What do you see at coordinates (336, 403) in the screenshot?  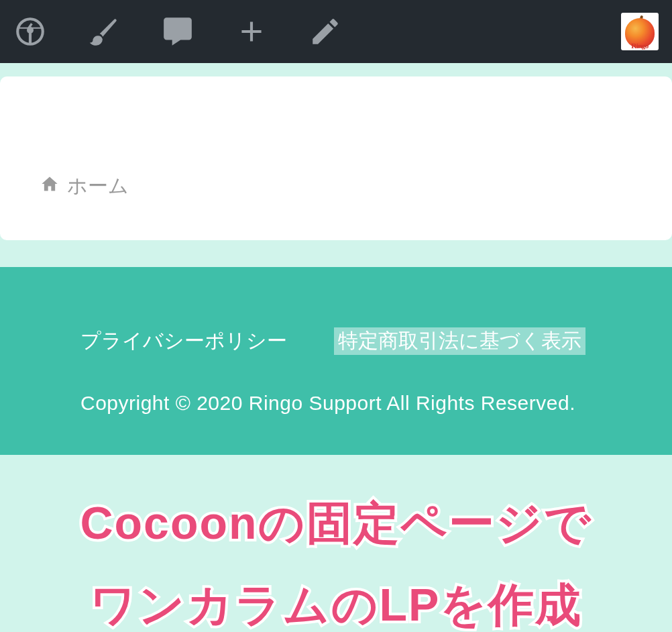 I see `copyright-text: Copyright © 2020 Ringo Support All Right…` at bounding box center [336, 403].